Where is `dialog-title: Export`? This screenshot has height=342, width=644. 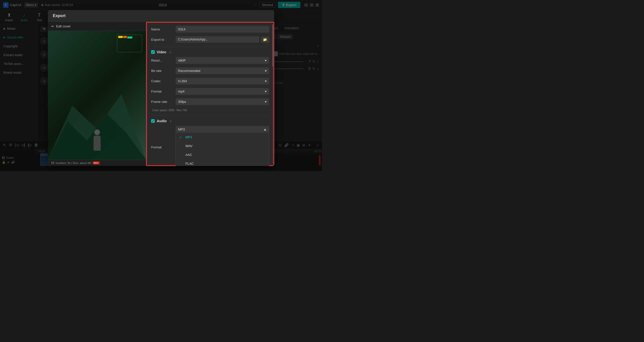
dialog-title: Export is located at coordinates (161, 16).